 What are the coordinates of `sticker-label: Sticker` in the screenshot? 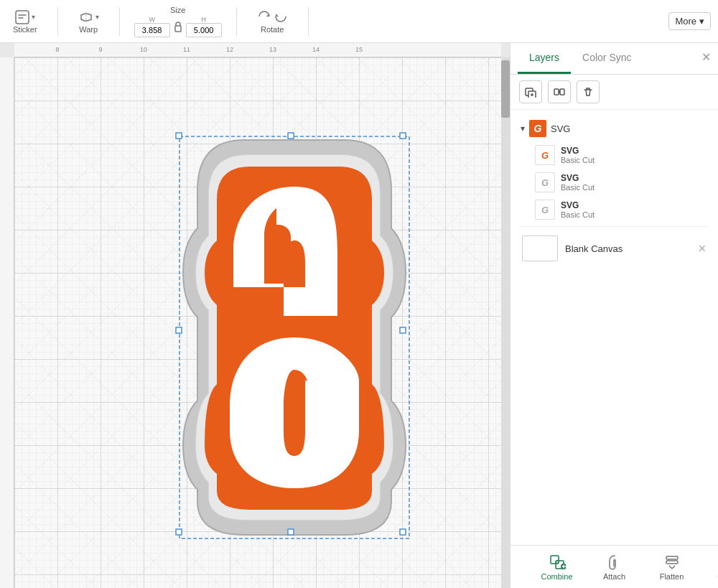 It's located at (25, 29).